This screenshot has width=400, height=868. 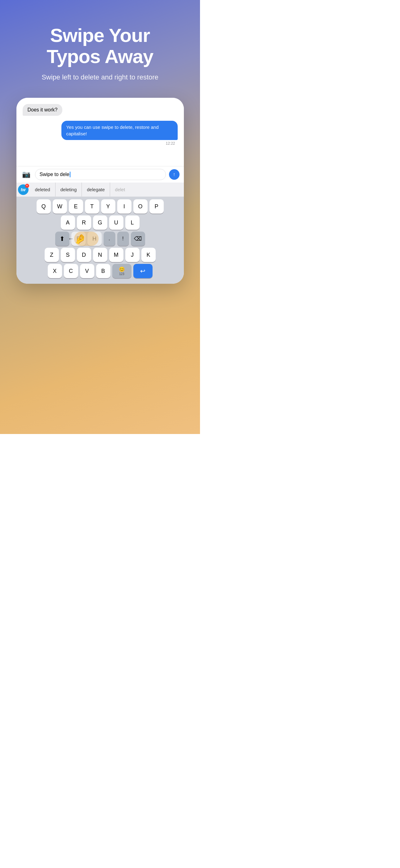 What do you see at coordinates (100, 132) in the screenshot?
I see `chat-area: Does it work? Yes you can use swipe to d…` at bounding box center [100, 132].